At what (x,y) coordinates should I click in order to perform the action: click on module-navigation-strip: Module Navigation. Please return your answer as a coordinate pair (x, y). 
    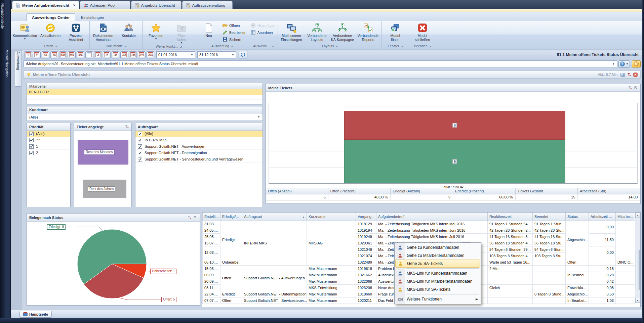
    Looking at the image, I should click on (8, 162).